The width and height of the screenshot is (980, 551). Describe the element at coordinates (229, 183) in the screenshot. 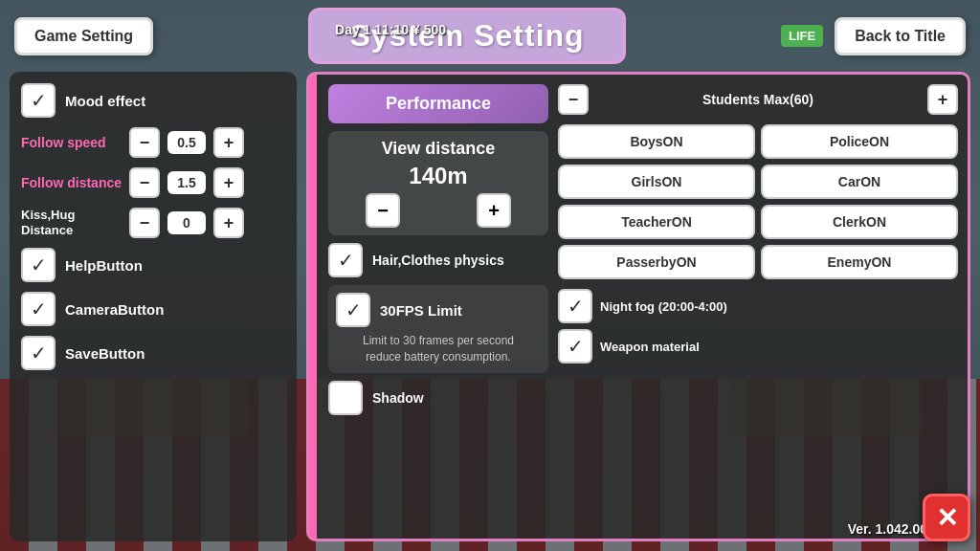

I see `follow-distance-plus: +` at that location.